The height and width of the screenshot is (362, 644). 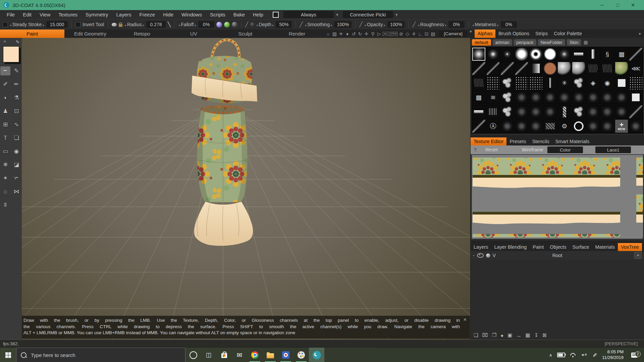 I want to click on alpha-thumbnail: ✳, so click(x=564, y=83).